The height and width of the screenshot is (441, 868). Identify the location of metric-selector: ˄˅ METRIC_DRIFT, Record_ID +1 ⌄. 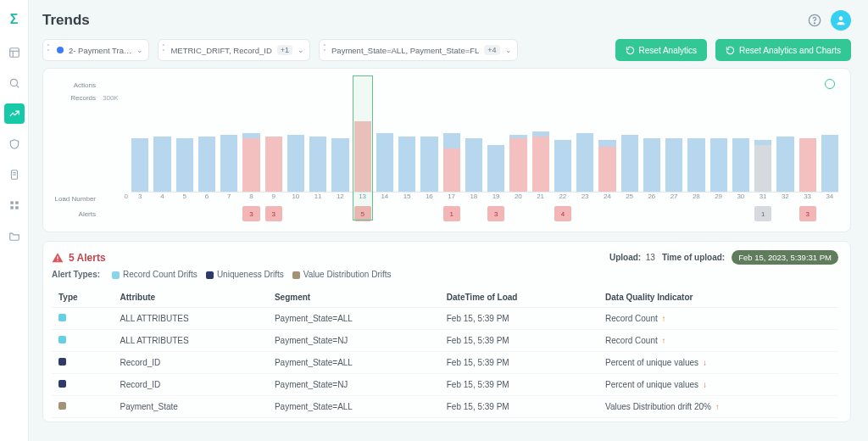
(234, 50).